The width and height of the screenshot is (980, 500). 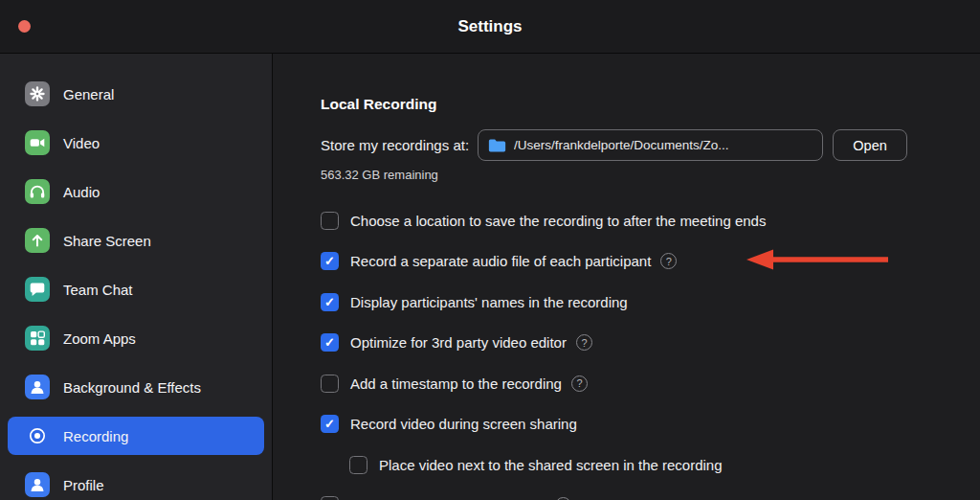 What do you see at coordinates (490, 27) in the screenshot?
I see `title-bar: Settings` at bounding box center [490, 27].